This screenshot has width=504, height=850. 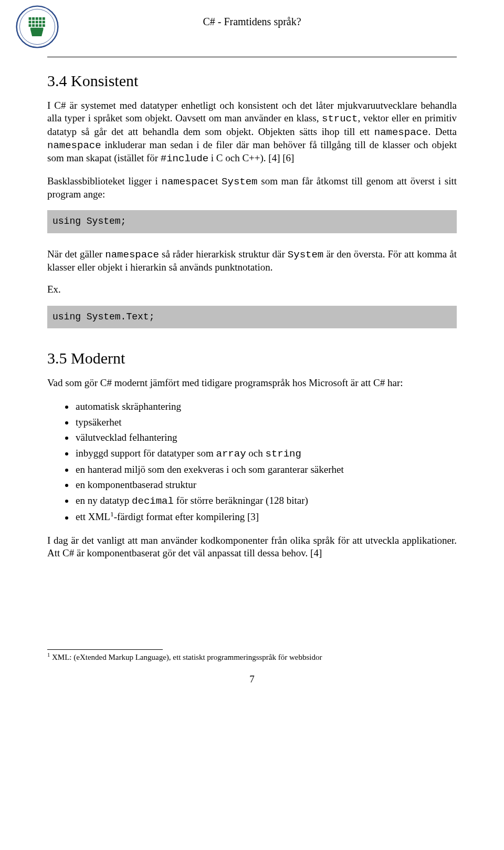 I want to click on list-text: och, so click(x=256, y=453).